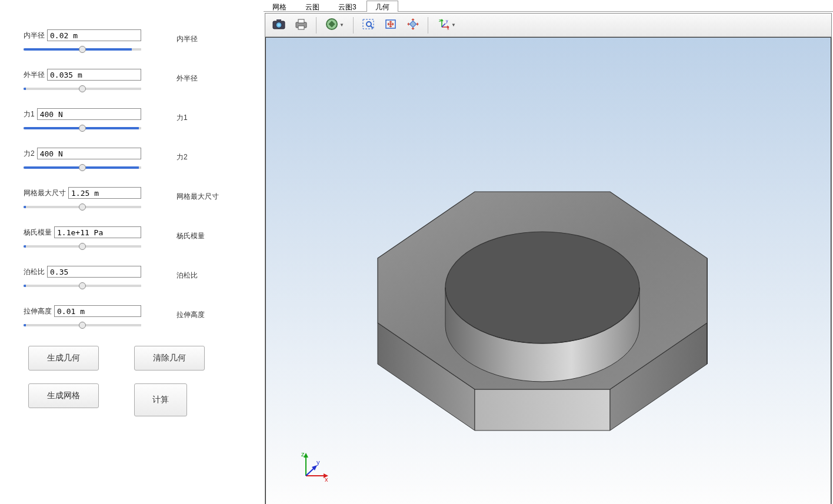 The image size is (833, 504). What do you see at coordinates (34, 75) in the screenshot?
I see `outer-radius-label: 外半径` at bounding box center [34, 75].